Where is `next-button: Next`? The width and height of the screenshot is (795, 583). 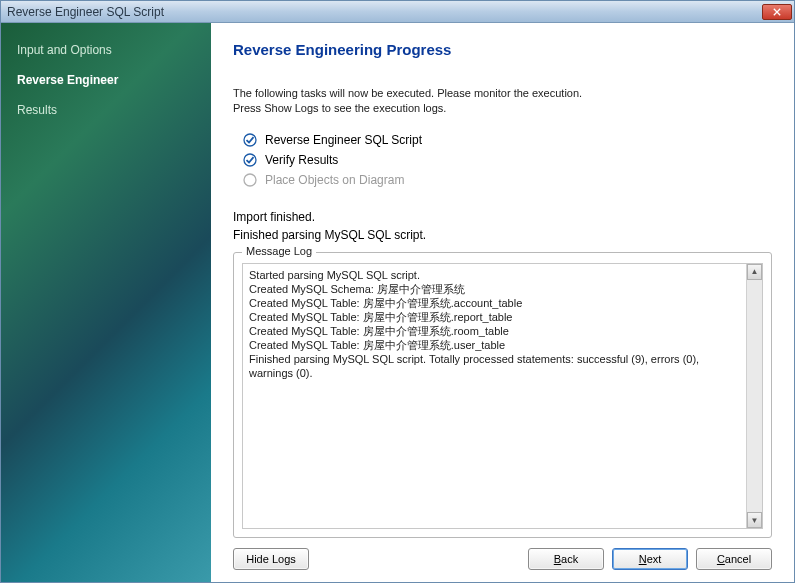
next-button: Next is located at coordinates (650, 559).